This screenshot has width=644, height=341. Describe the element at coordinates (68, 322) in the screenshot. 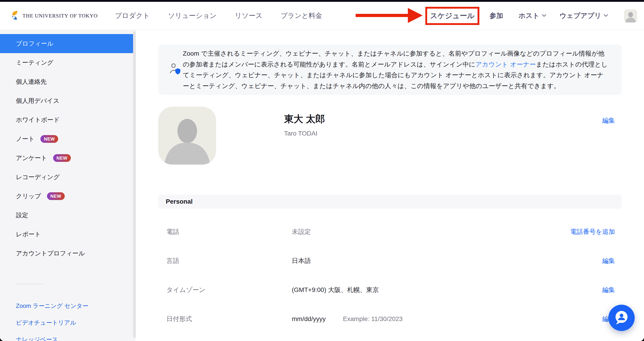

I see `sidebar-link-video-tutorials: ビデオチュートリアル` at that location.